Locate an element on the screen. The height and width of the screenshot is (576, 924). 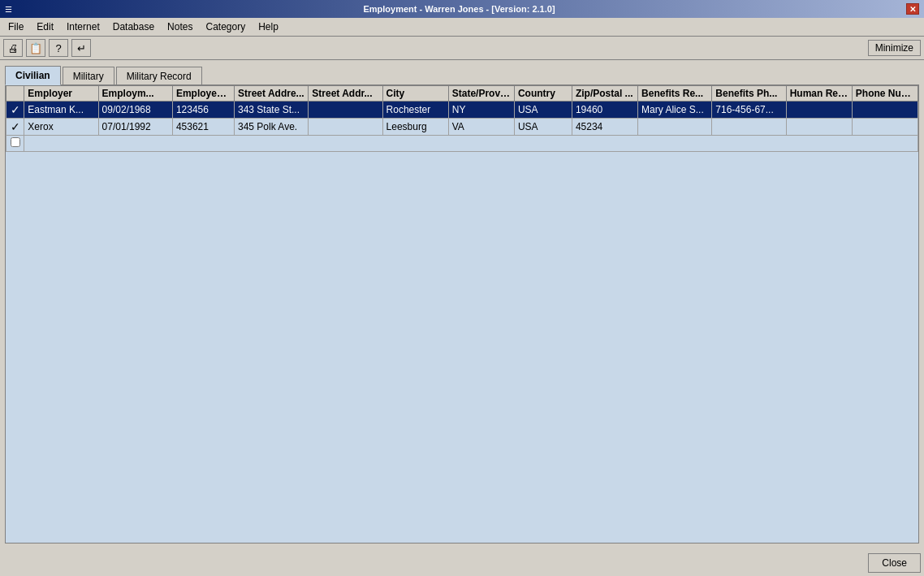
col-header-zip: Zip/Postal ... is located at coordinates (604, 94).